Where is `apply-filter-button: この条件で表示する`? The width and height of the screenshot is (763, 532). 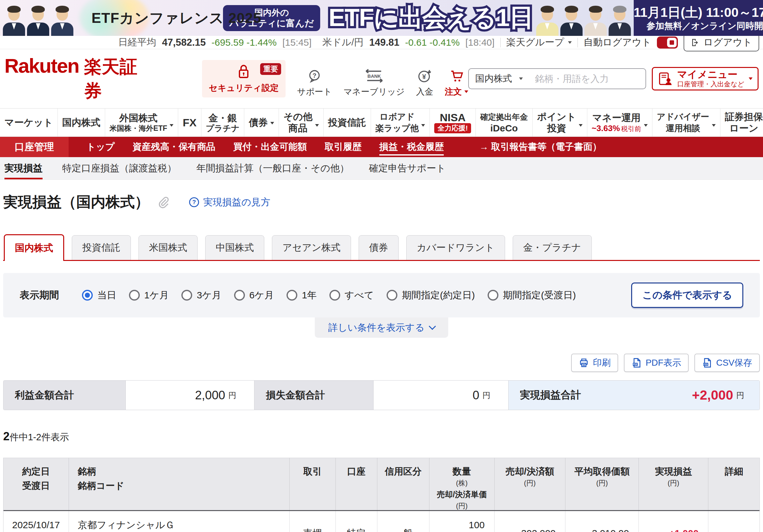
apply-filter-button: この条件で表示する is located at coordinates (687, 295).